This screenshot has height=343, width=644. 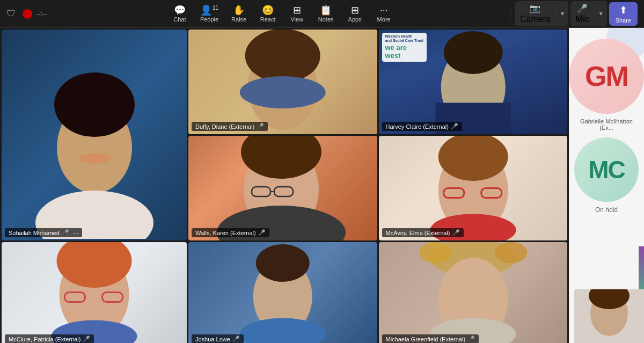 I want to click on view-button: ⊞ View, so click(x=297, y=14).